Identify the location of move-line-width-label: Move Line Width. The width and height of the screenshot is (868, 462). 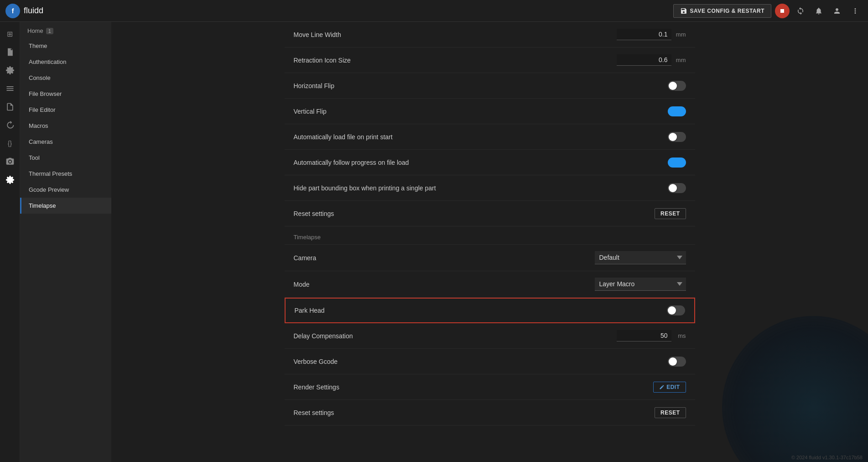
(455, 35).